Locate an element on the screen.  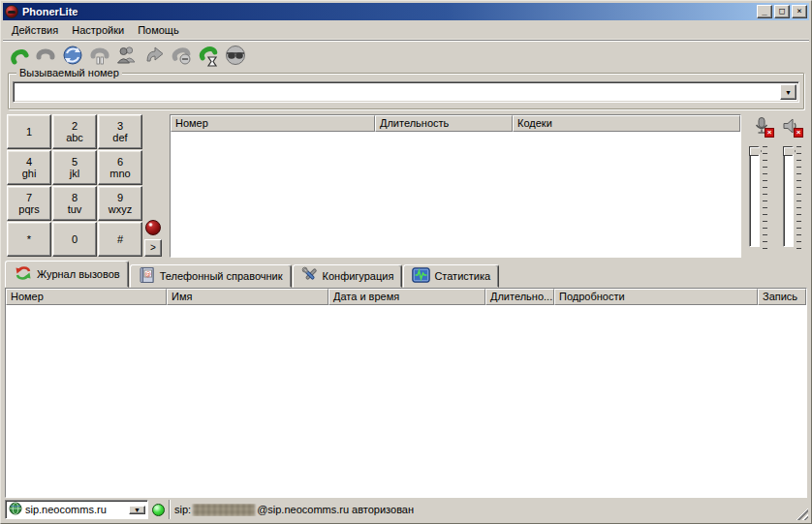
conference-button is located at coordinates (127, 56).